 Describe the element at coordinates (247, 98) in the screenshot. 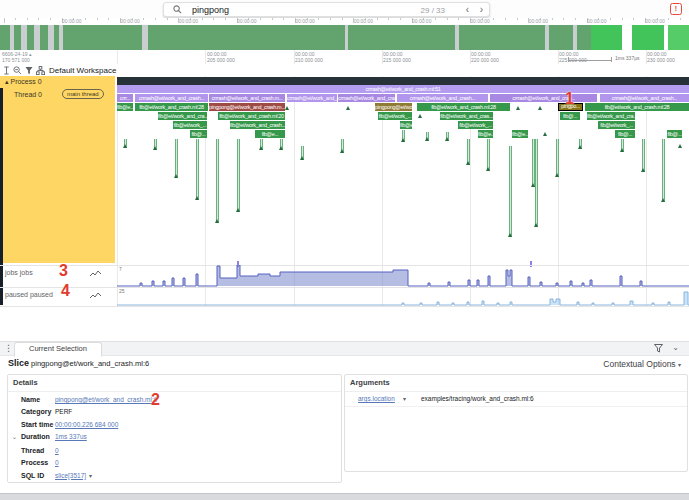

I see `slice: crrrash@et/work_and_crash.m...` at that location.